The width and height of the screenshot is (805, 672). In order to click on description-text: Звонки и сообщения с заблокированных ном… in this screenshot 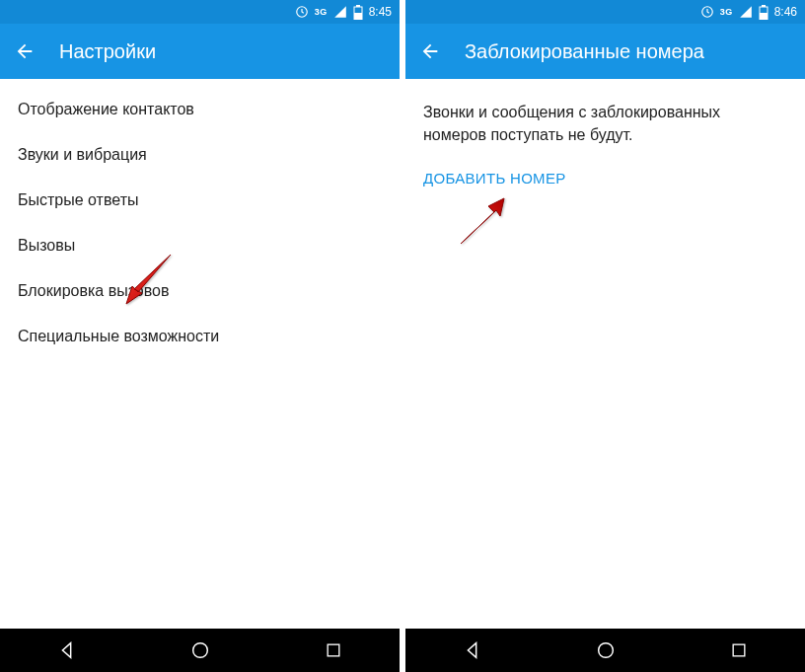, I will do `click(606, 119)`.